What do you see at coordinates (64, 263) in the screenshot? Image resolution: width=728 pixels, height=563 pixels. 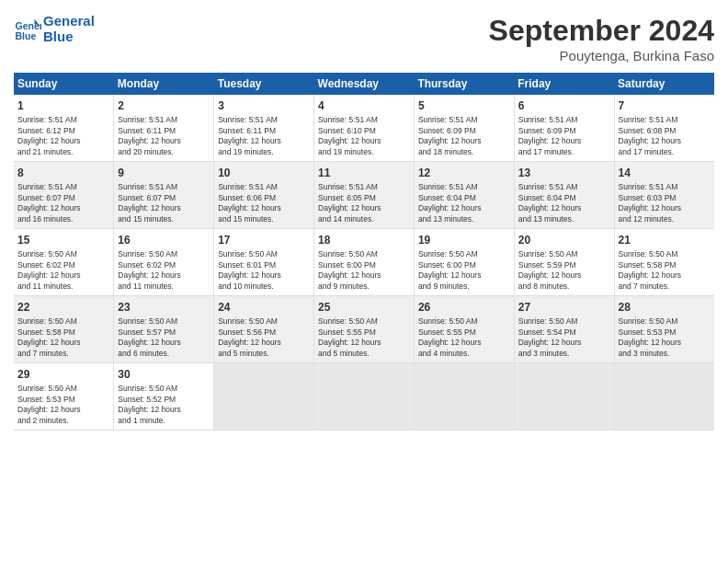 I see `calendar-cell-15: 15Sunrise: 5:50 AM Sunset: 6:02 PM Dayli…` at bounding box center [64, 263].